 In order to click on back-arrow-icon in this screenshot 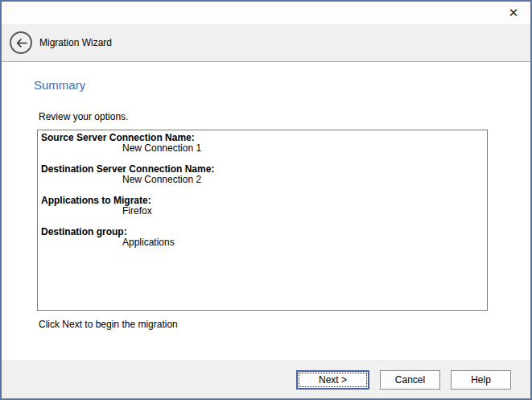, I will do `click(21, 43)`.